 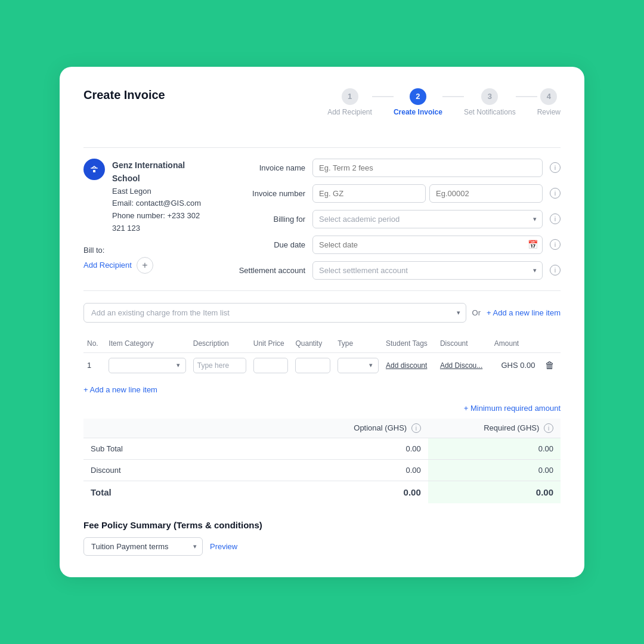 What do you see at coordinates (490, 112) in the screenshot?
I see `step-3-label: Set Notifications` at bounding box center [490, 112].